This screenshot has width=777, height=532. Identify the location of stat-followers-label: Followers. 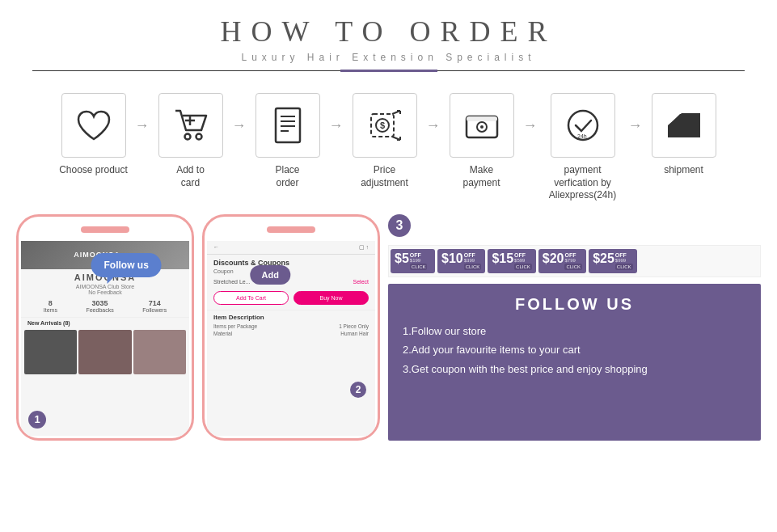
(154, 310).